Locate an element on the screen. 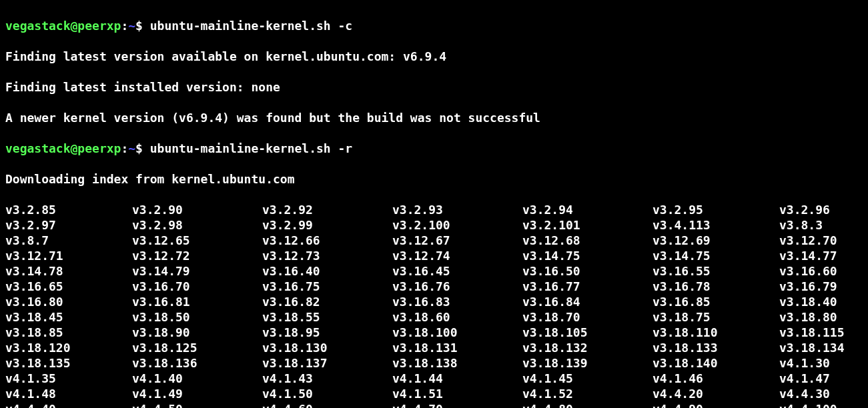  kernel-version: v3.18.55 is located at coordinates (327, 317).